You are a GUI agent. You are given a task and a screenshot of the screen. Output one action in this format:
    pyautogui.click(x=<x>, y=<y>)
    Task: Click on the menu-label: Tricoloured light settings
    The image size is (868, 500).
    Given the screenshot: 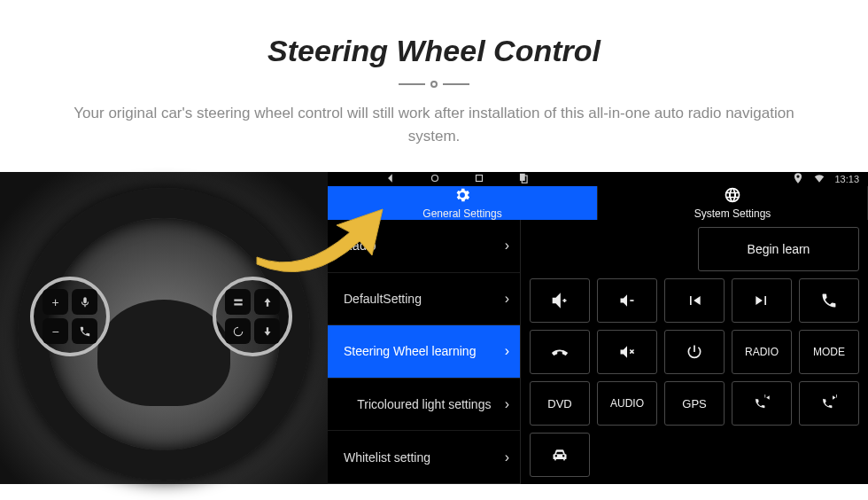 What is the action you would take?
    pyautogui.click(x=424, y=404)
    